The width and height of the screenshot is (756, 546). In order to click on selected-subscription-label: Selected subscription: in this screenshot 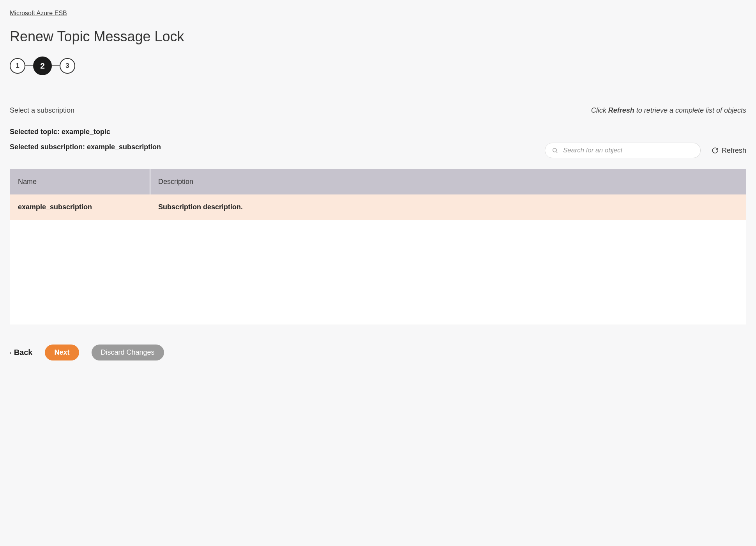, I will do `click(48, 147)`.